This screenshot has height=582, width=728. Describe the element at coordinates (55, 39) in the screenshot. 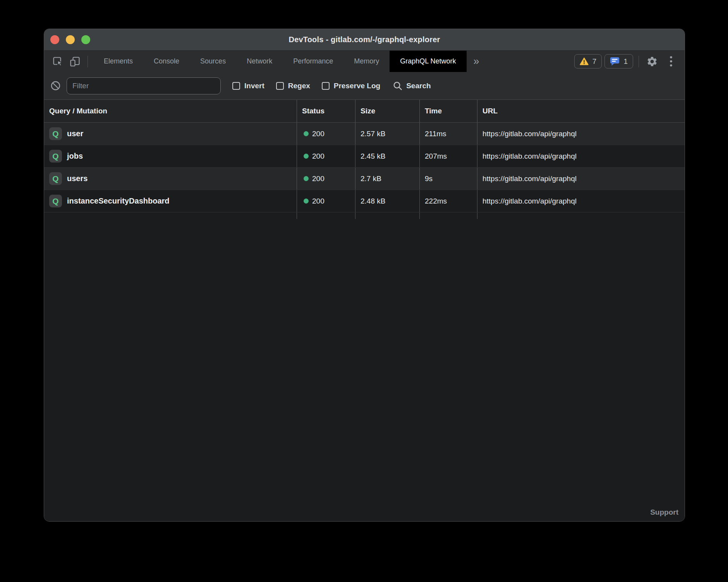

I see `close-window-button` at that location.